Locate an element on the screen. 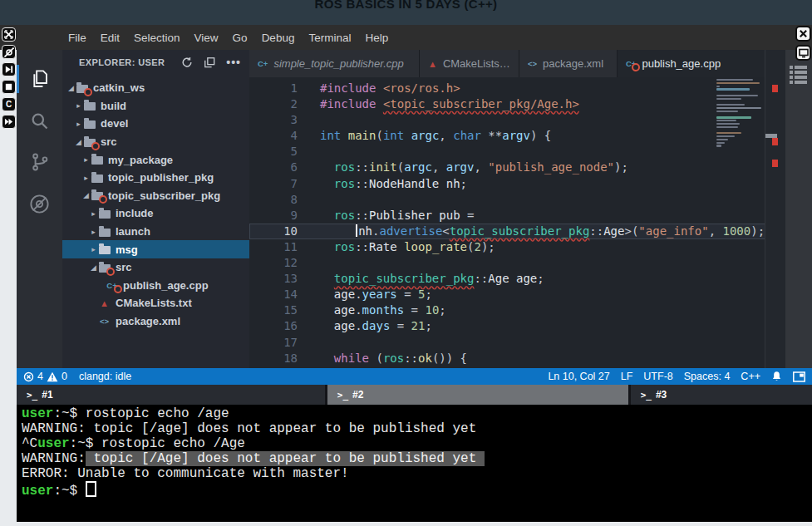  code-line-9: 9 ros::Publisher pub = is located at coordinates (517, 216).